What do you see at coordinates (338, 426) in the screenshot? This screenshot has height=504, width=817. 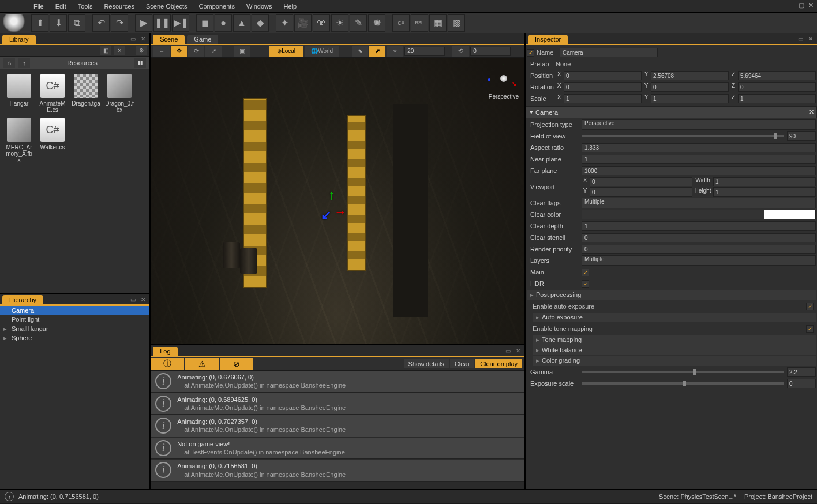 I see `log-entry: iAnimating: (0, 0.7027357, 0)at AnimateM…` at bounding box center [338, 426].